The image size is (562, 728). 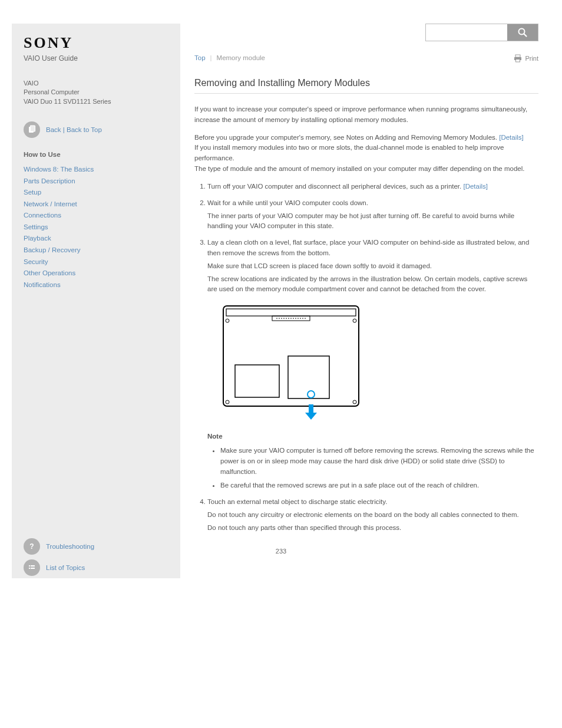 What do you see at coordinates (366, 93) in the screenshot?
I see `divider` at bounding box center [366, 93].